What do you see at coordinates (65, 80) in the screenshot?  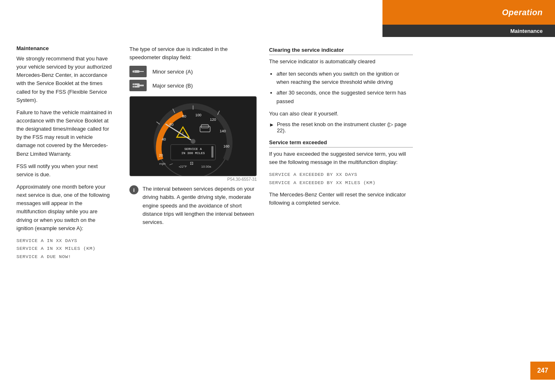 I see `left-para1: We strongly recommend that you have your…` at bounding box center [65, 80].